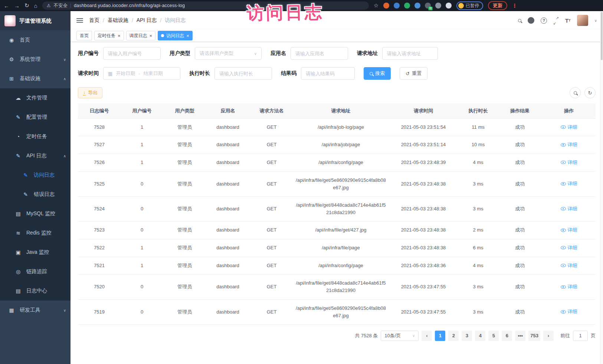 The width and height of the screenshot is (603, 364). What do you see at coordinates (94, 20) in the screenshot?
I see `breadcrumb-item: 首页` at bounding box center [94, 20].